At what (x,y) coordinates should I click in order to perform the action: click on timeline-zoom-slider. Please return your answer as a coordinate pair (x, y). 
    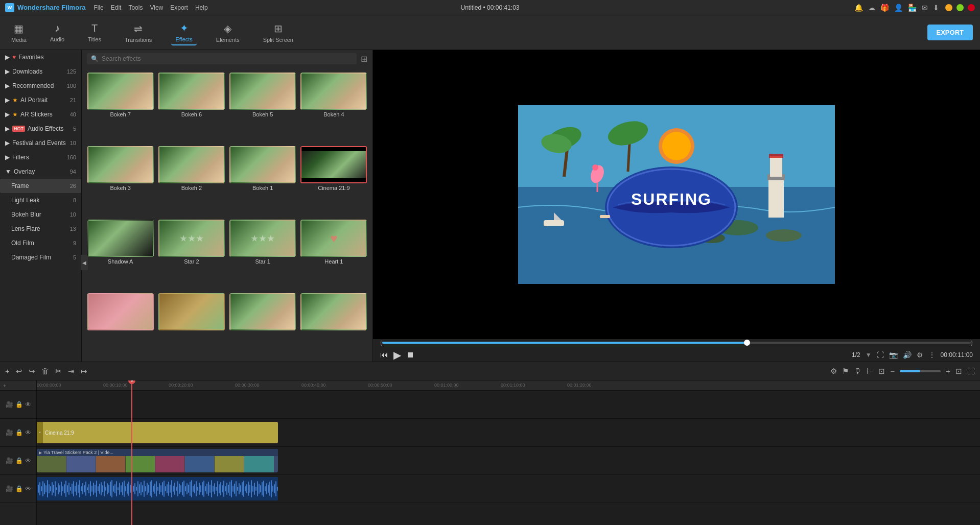
    Looking at the image, I should click on (920, 371).